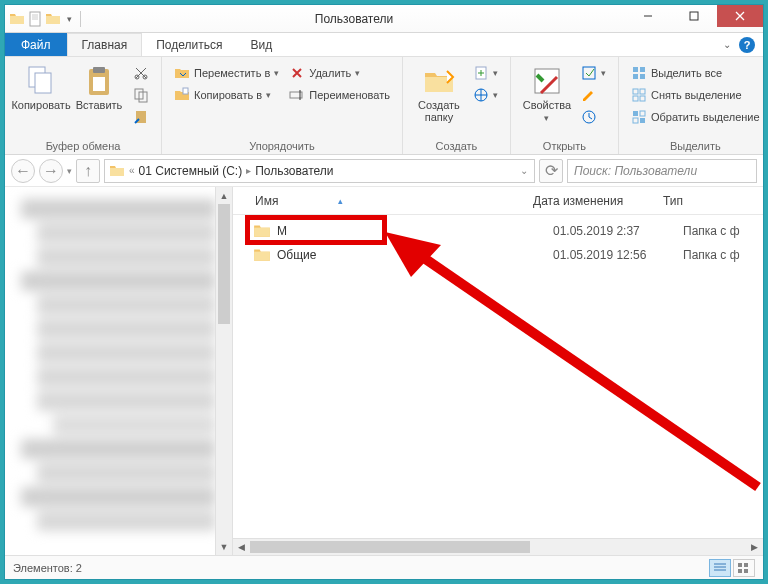  Describe the element at coordinates (594, 95) in the screenshot. I see `edit-button` at that location.